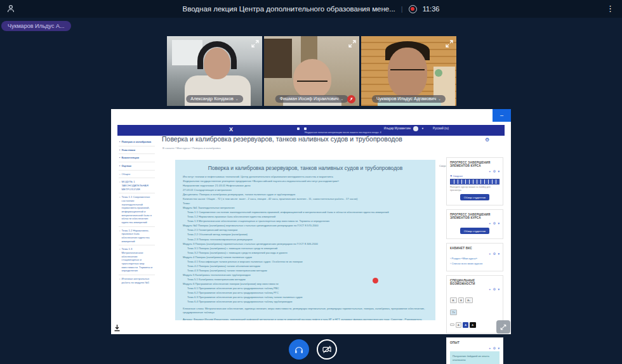 The height and width of the screenshot is (364, 622). I want to click on sidebar-item-label: Тема 1.1 Современное состояние законодат…, so click(138, 209).